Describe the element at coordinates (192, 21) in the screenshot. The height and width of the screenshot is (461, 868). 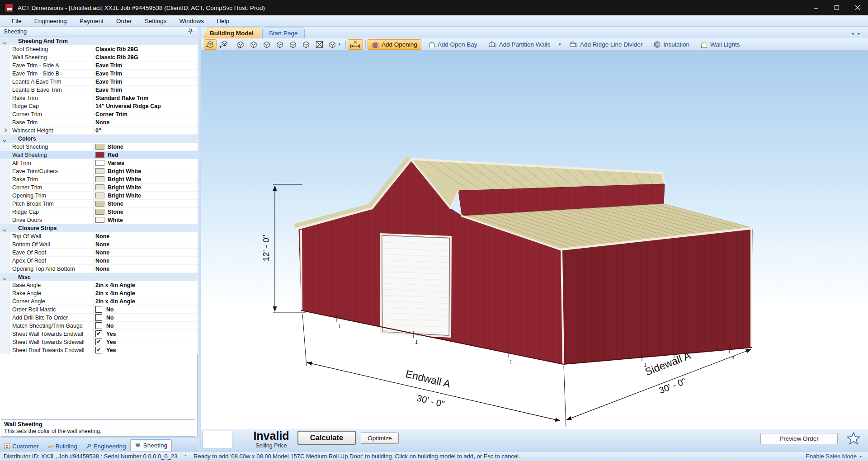
I see `menu-windows: Windows` at that location.